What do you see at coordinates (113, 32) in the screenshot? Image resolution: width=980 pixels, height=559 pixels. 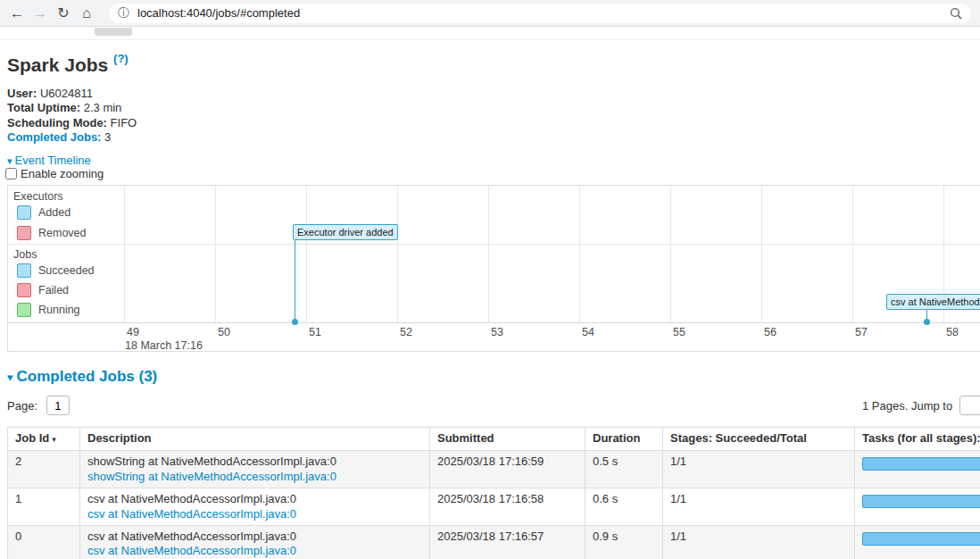 I see `partial-element` at bounding box center [113, 32].